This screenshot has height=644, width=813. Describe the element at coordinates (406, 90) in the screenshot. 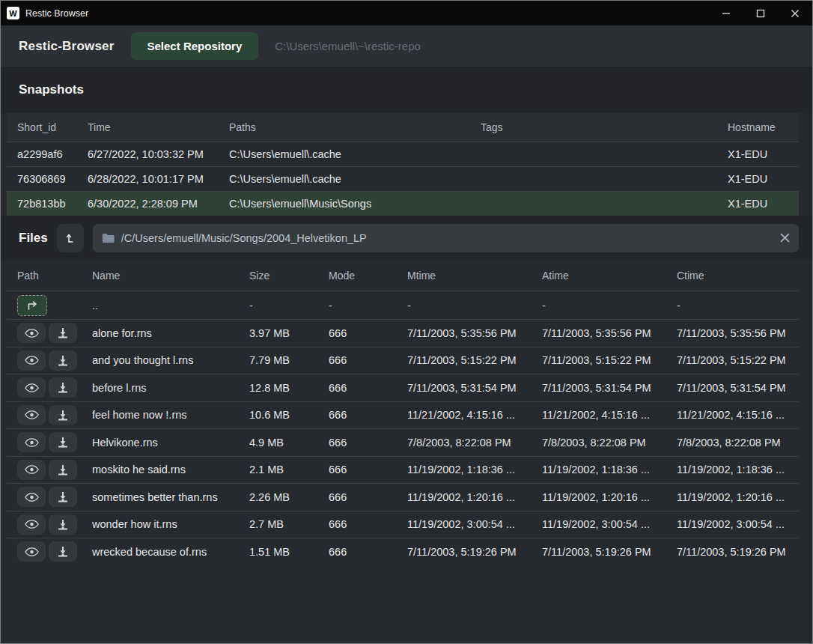

I see `snapshots-section-header: Snapshots` at that location.